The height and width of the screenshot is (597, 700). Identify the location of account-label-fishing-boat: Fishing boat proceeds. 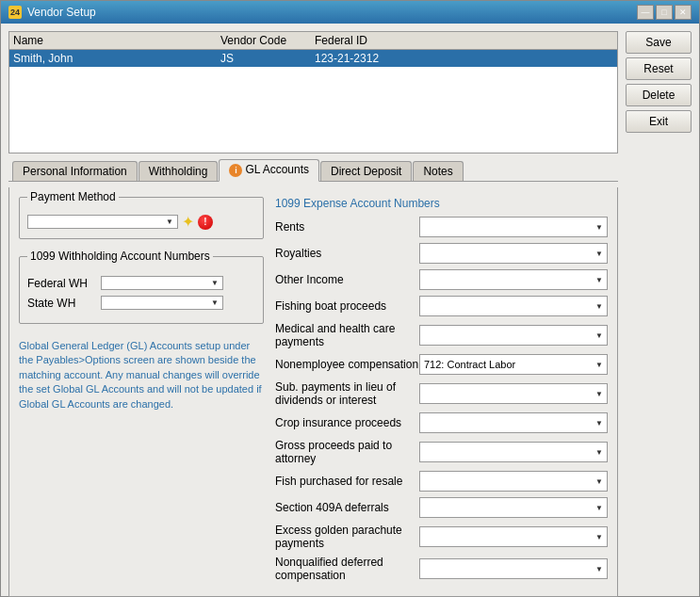
(347, 306).